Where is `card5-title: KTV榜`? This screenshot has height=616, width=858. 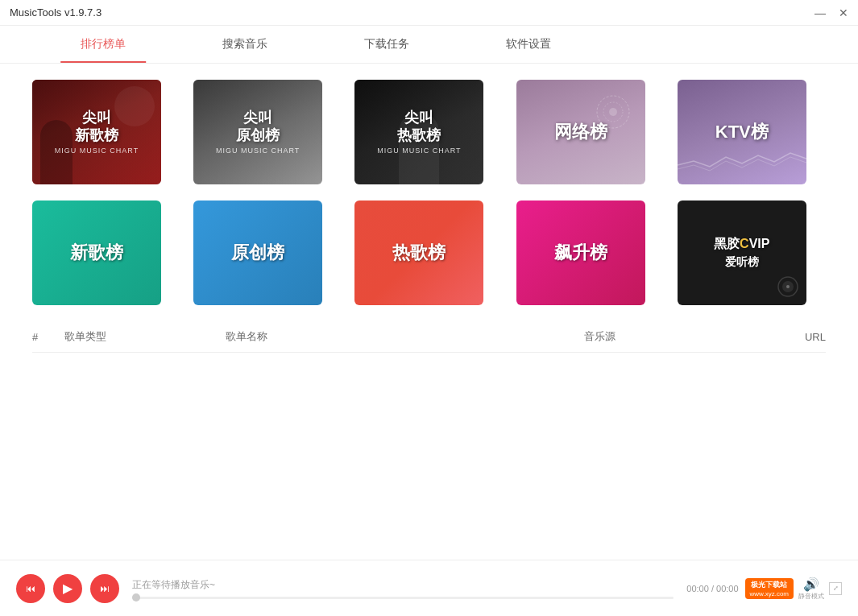 card5-title: KTV榜 is located at coordinates (742, 132).